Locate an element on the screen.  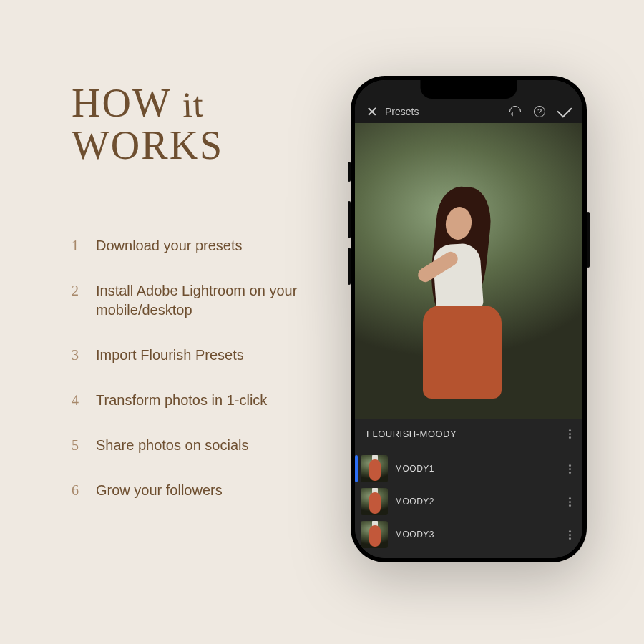
step-text: Transform photos in 1-click is located at coordinates (182, 401).